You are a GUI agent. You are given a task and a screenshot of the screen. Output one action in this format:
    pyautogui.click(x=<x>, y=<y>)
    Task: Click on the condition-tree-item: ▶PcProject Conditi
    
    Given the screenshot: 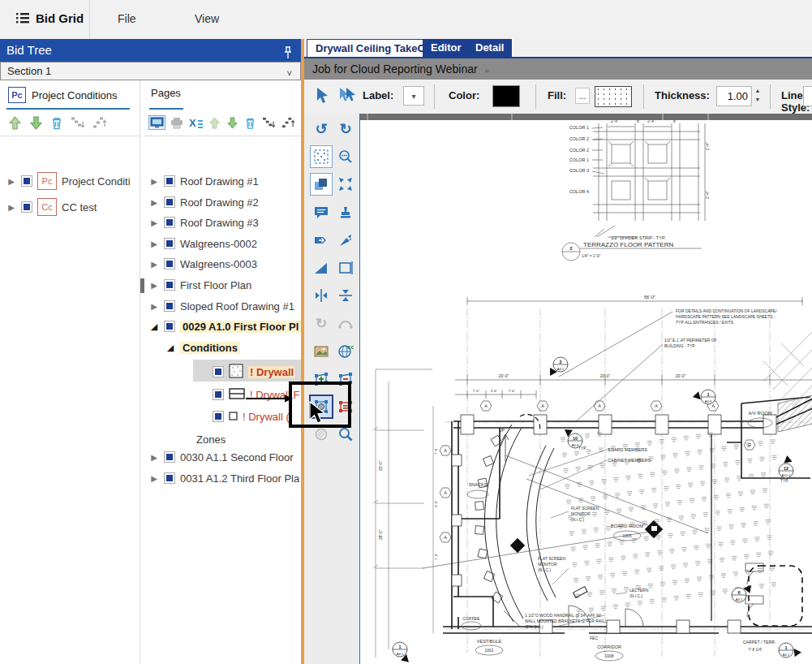 What is the action you would take?
    pyautogui.click(x=71, y=181)
    